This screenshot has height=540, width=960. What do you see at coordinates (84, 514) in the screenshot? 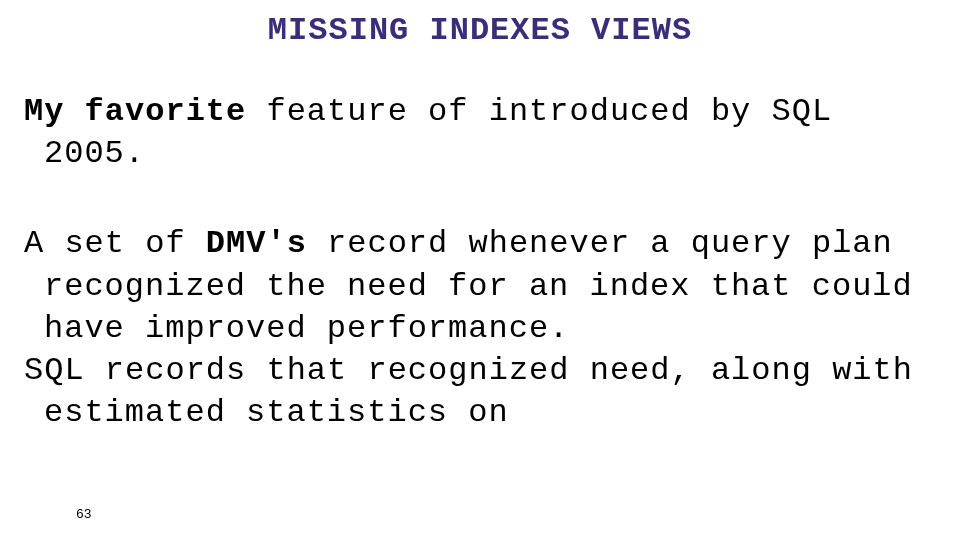
I see `page-number: 63` at bounding box center [84, 514].